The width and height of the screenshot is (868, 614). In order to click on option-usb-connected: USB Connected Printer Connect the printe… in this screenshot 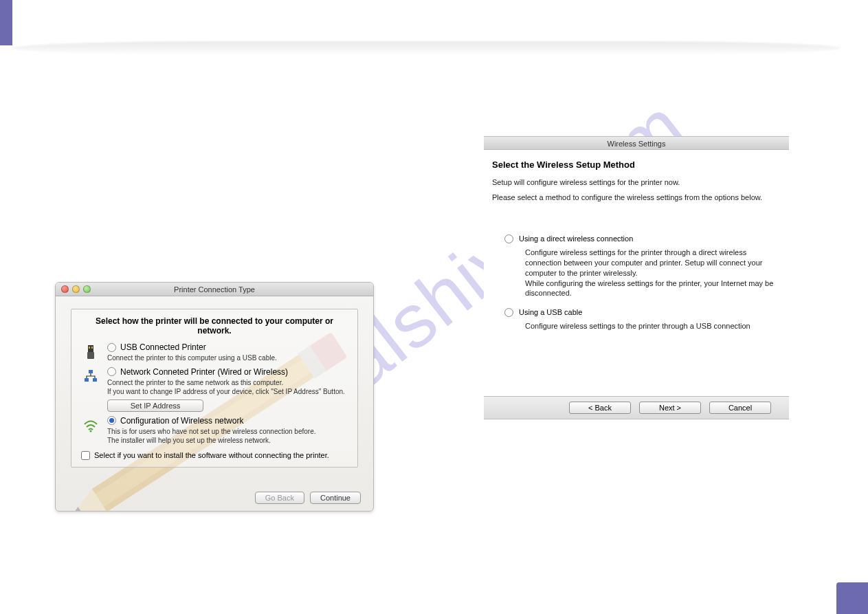, I will do `click(214, 353)`.